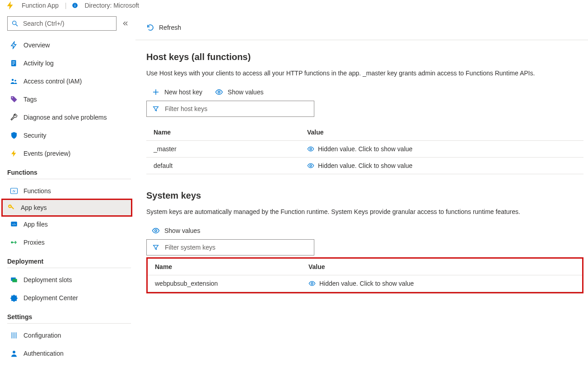 The height and width of the screenshot is (376, 588). I want to click on key-icon, so click(11, 208).